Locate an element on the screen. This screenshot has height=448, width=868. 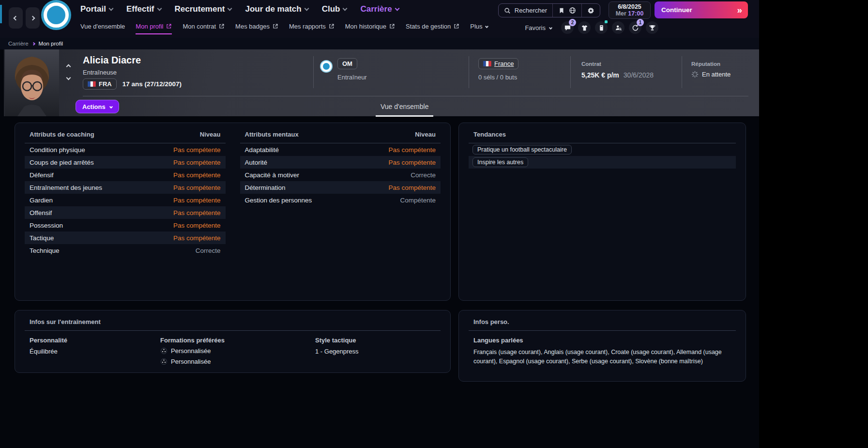
forward-button is located at coordinates (33, 18).